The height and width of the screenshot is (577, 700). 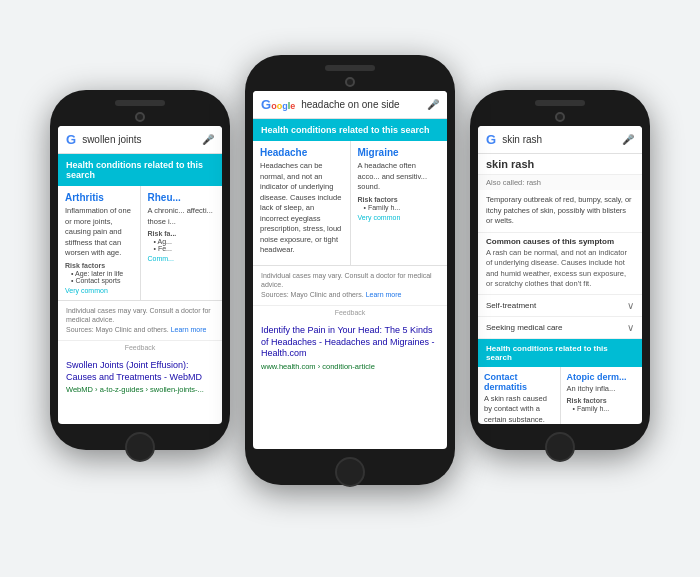 What do you see at coordinates (350, 68) in the screenshot?
I see `center-speaker` at bounding box center [350, 68].